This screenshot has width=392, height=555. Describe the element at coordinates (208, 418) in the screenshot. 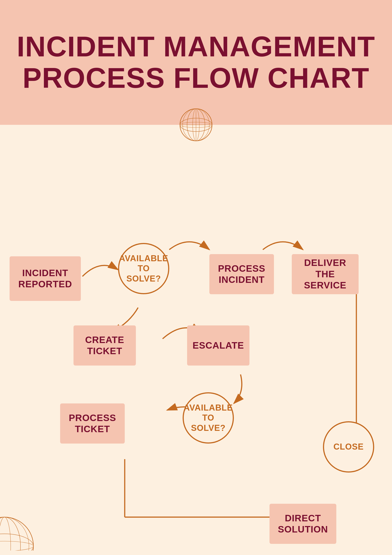

I see `available-to-solve-2-circle: AVAILABLE TO SOLVE?` at that location.